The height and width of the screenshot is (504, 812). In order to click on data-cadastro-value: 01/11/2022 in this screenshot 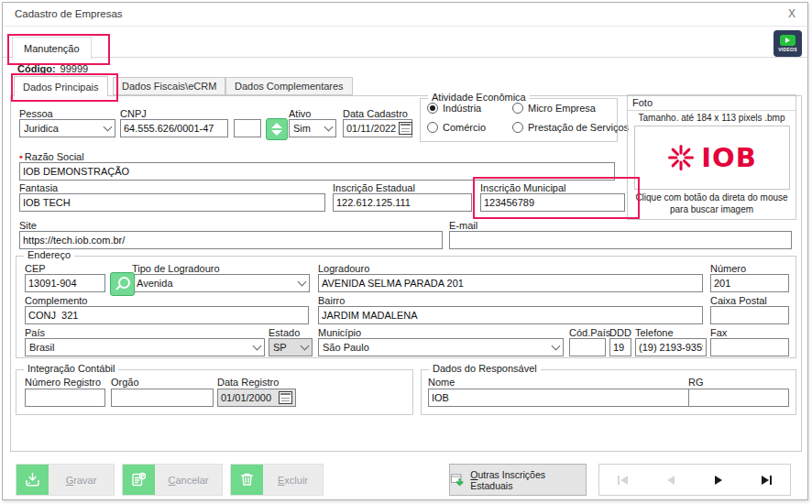, I will do `click(371, 128)`.